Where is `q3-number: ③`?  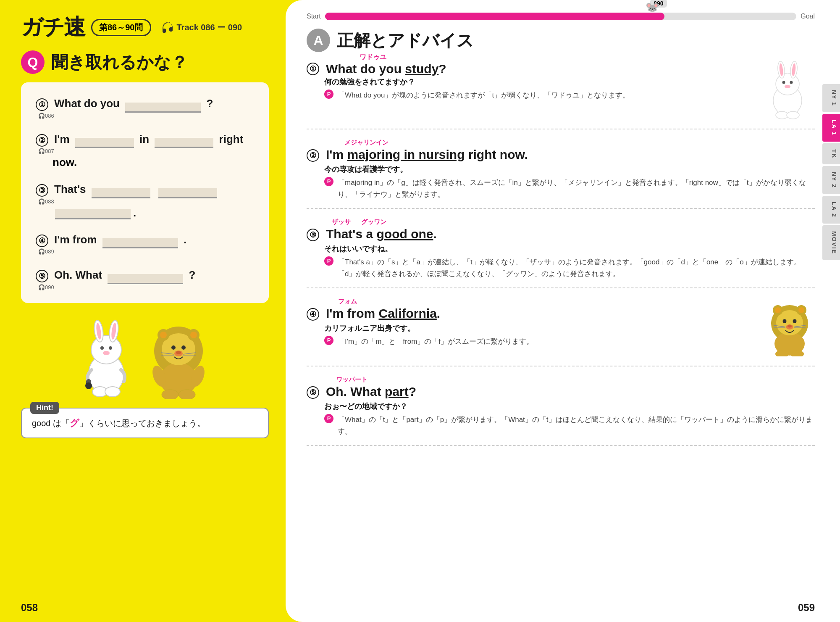
q3-number: ③ is located at coordinates (42, 190).